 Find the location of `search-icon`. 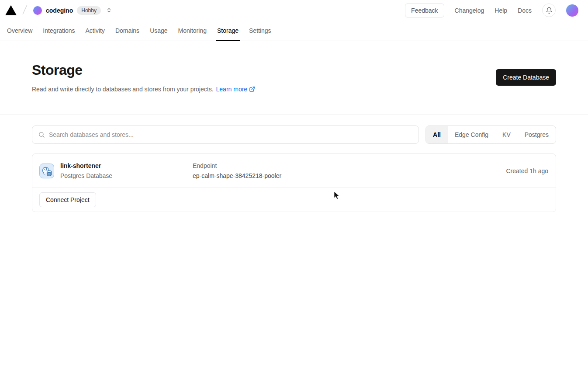

search-icon is located at coordinates (42, 135).